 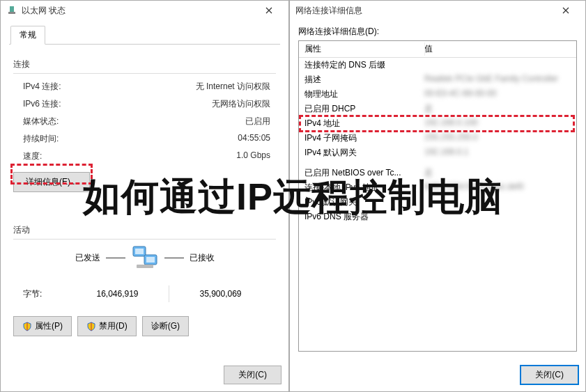 What do you see at coordinates (438, 109) in the screenshot?
I see `table-row: 已启用 DHCP是` at bounding box center [438, 109].